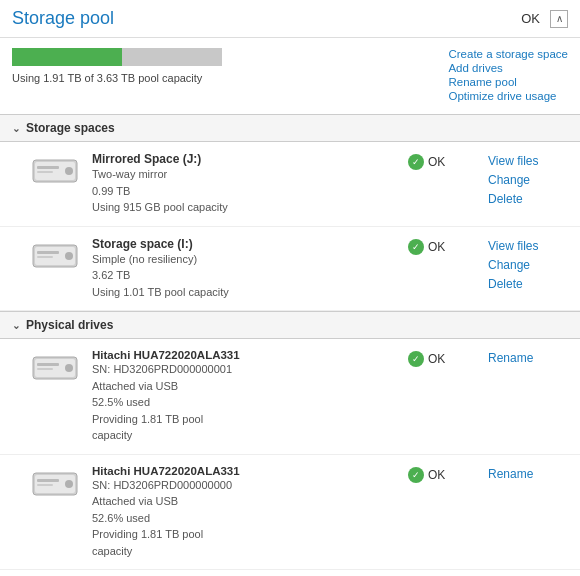 Image resolution: width=580 pixels, height=576 pixels. I want to click on space-info-1: Storage space (I:) Simple (no resiliency…, so click(250, 269).